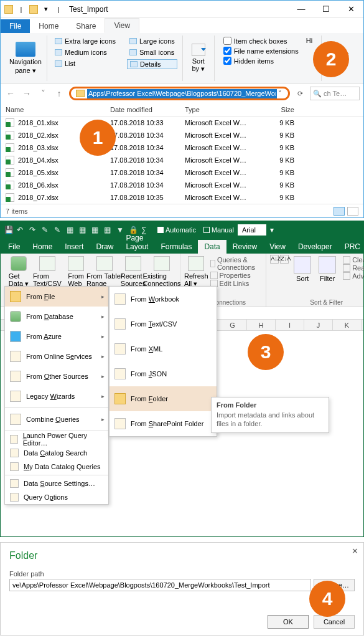 This screenshot has height=638, width=364. What do you see at coordinates (21, 230) in the screenshot?
I see `undo-icon: ↶` at bounding box center [21, 230].